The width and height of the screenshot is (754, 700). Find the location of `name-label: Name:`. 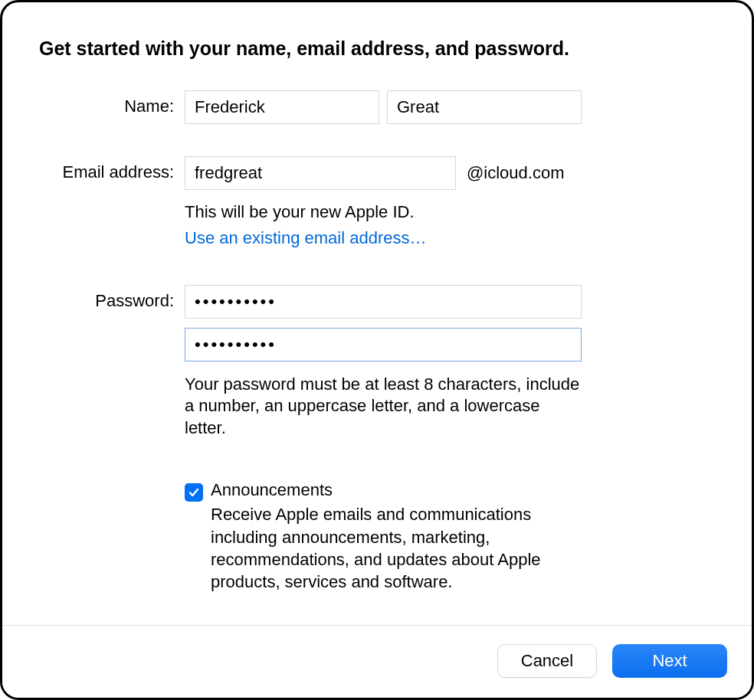

name-label: Name: is located at coordinates (112, 103).